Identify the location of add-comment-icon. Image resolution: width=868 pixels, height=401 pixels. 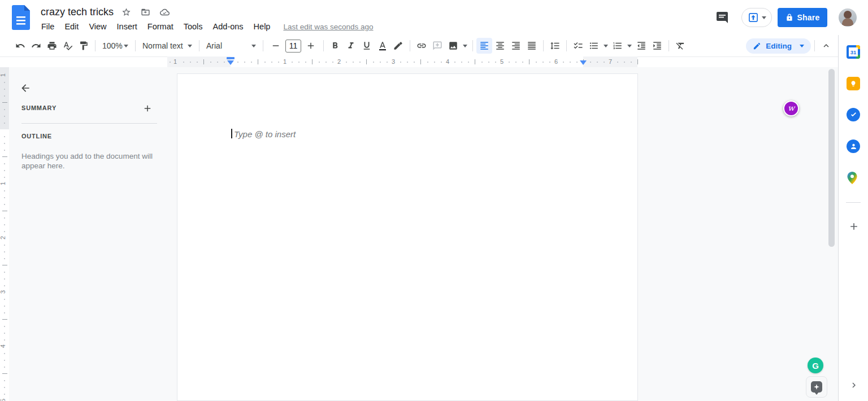
(437, 46).